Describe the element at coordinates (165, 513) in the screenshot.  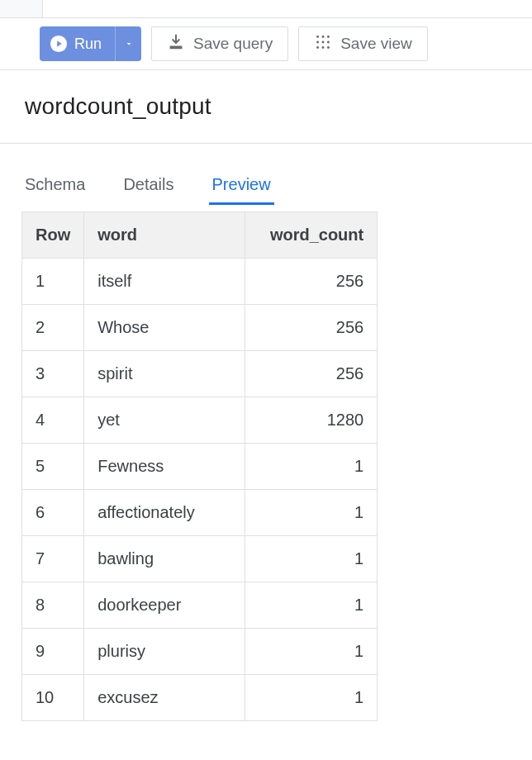
I see `cell-word: affectionately` at that location.